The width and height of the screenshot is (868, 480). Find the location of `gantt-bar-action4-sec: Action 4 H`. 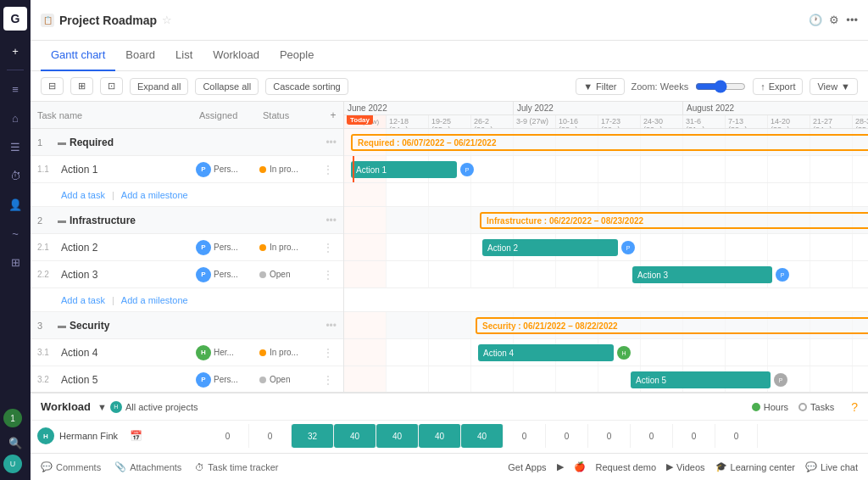

gantt-bar-action4-sec: Action 4 H is located at coordinates (556, 353).